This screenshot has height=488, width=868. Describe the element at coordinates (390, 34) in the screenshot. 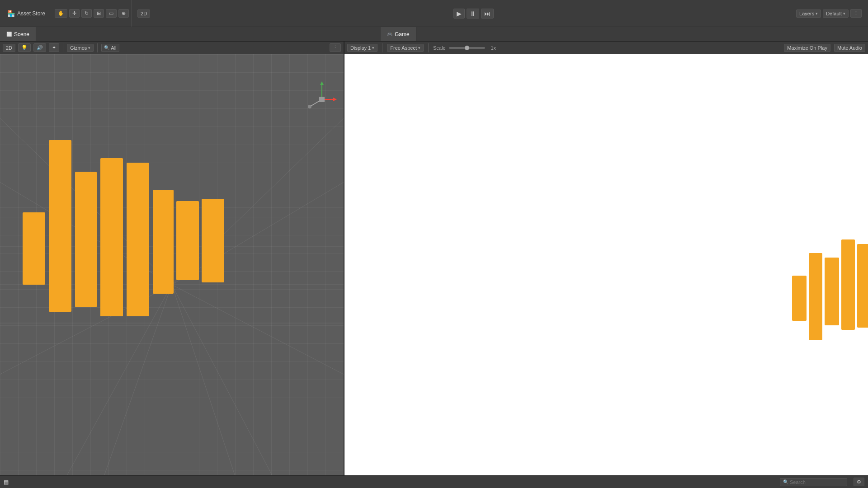

I see `game-tab-icon: 🎮` at that location.